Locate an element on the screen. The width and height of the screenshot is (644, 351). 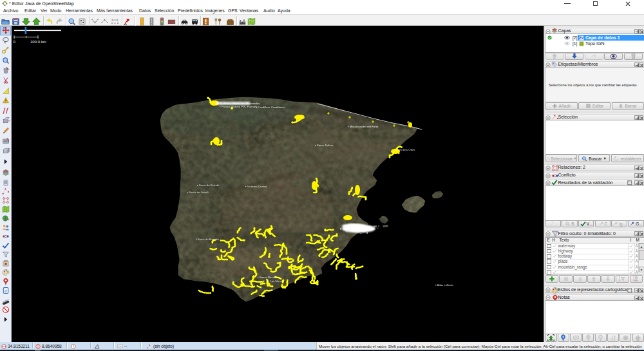
svg-text: ▪ Sierra Dolina is located at coordinates (325, 146).